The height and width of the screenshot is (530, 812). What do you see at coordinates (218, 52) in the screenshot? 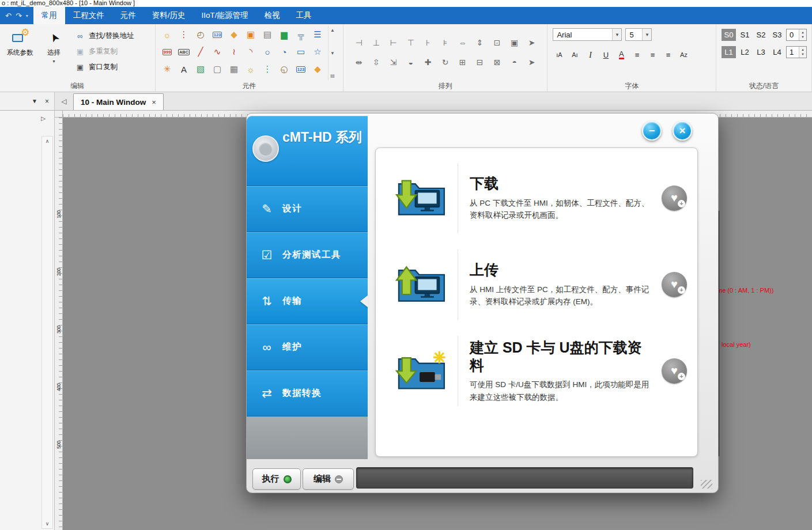
I see `wave-object-icon: ∿` at bounding box center [218, 52].